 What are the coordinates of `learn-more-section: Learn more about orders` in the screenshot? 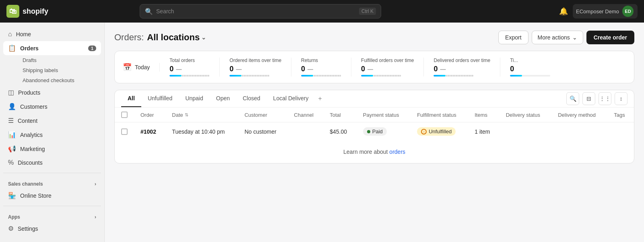 It's located at (374, 152).